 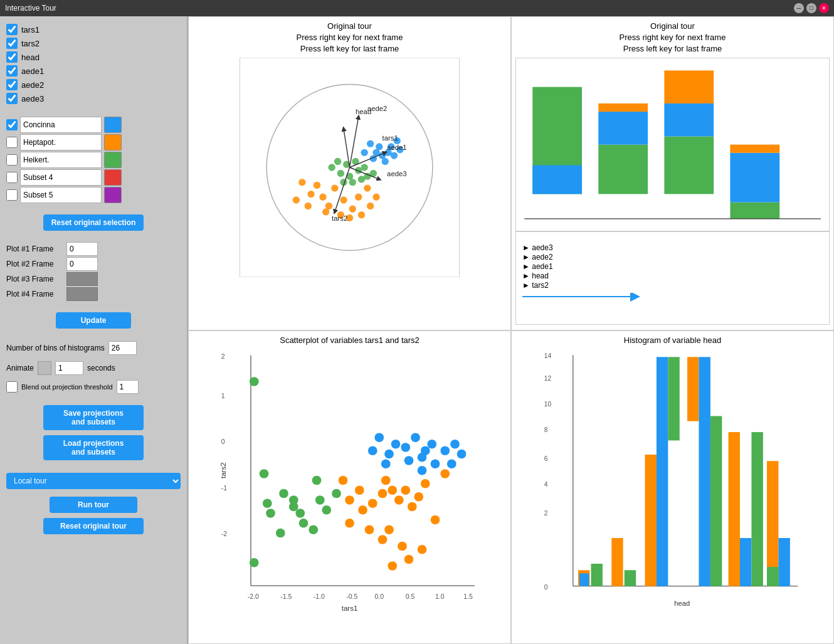 I want to click on svg-text: aede1, so click(x=397, y=147).